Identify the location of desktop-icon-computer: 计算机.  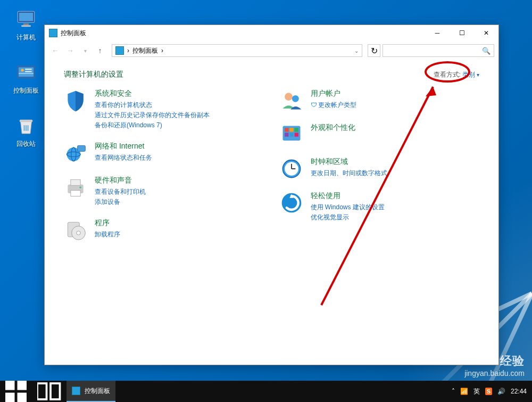
(26, 26).